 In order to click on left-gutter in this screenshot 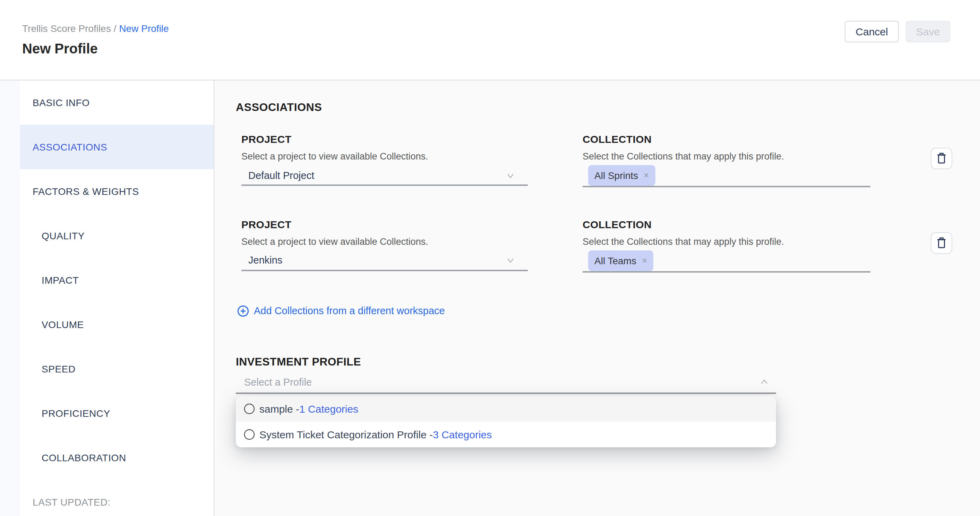, I will do `click(10, 298)`.